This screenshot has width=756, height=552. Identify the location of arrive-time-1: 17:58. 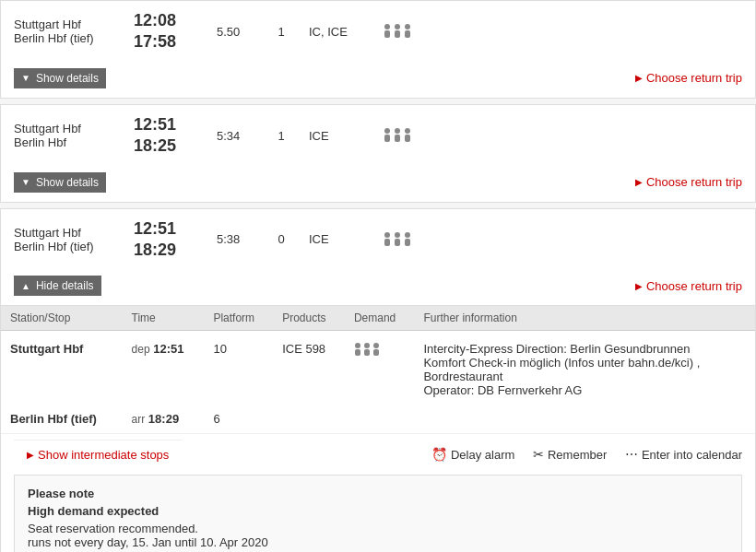
(171, 42).